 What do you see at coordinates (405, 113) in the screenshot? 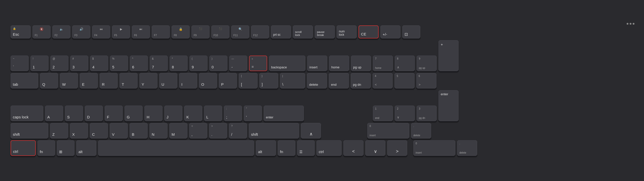
I see `key-numpad-2: 2 ∨` at bounding box center [405, 113].